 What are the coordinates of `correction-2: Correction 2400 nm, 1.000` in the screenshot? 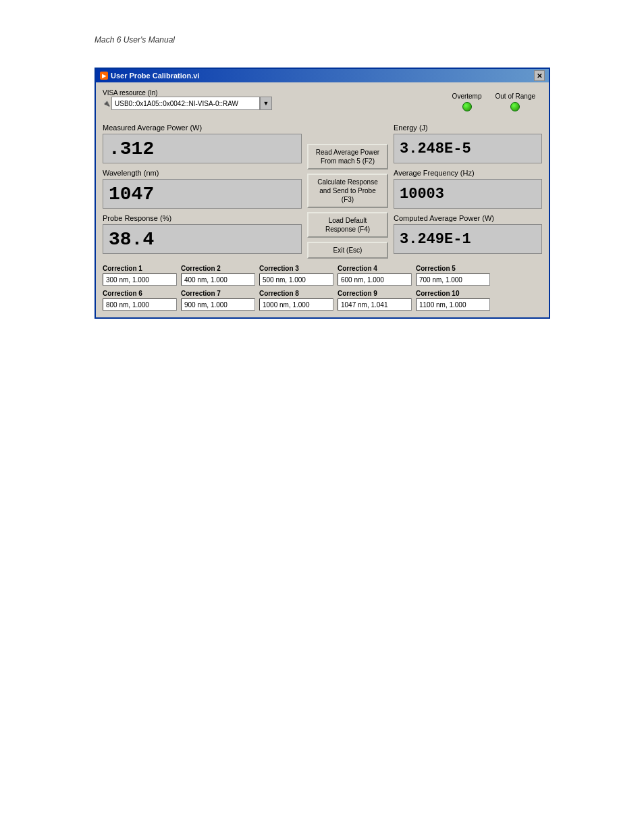 It's located at (218, 276).